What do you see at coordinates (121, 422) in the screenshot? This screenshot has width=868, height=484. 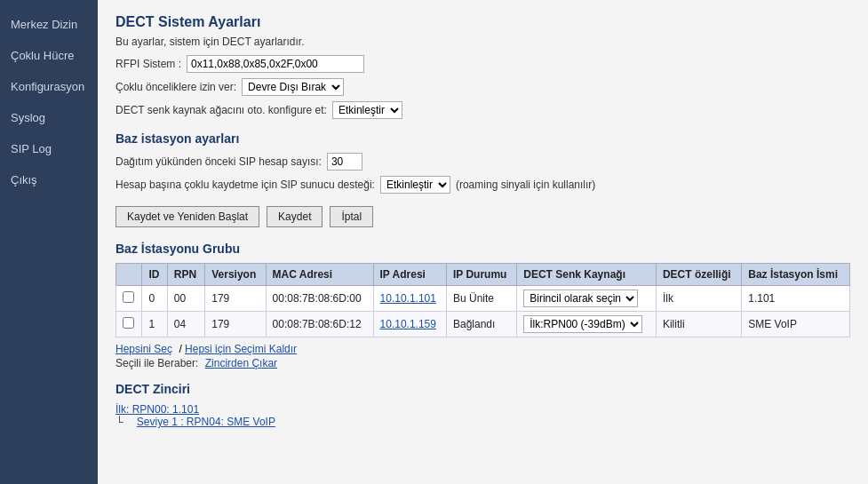 I see `chain-prefix: └` at bounding box center [121, 422].